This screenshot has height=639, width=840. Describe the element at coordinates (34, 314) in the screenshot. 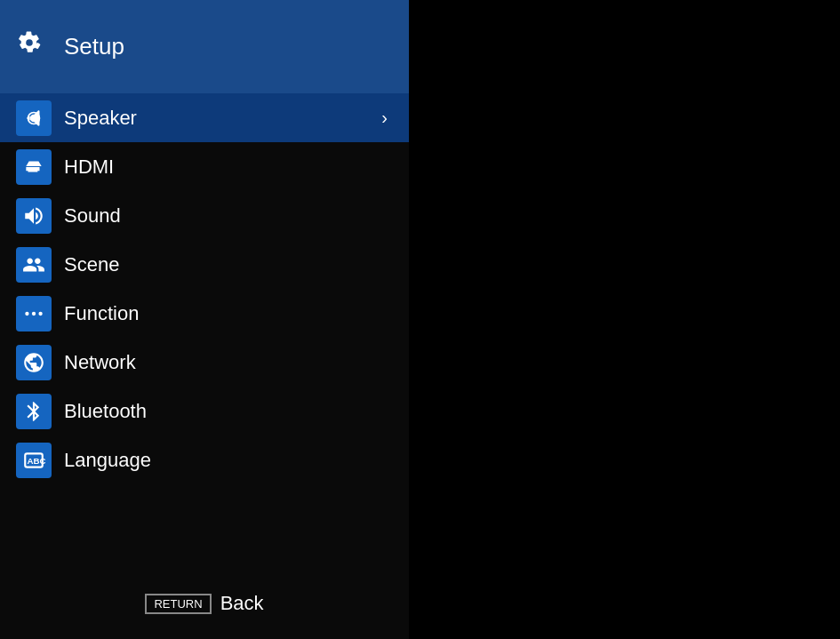

I see `function-icon` at that location.